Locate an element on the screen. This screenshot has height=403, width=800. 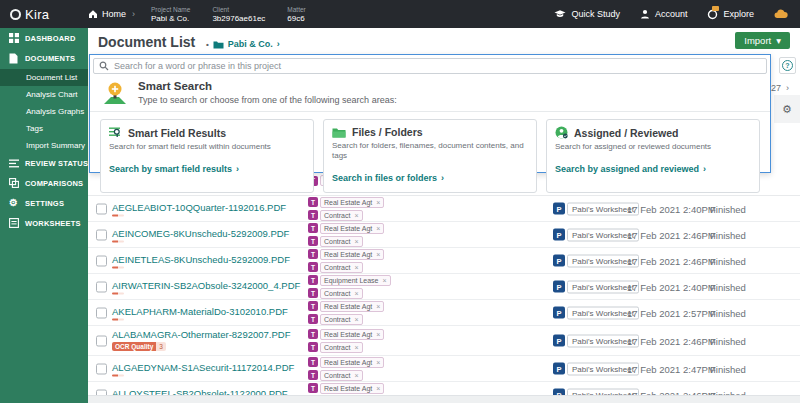
sidebar-item-label: COMPARISONS is located at coordinates (54, 184).